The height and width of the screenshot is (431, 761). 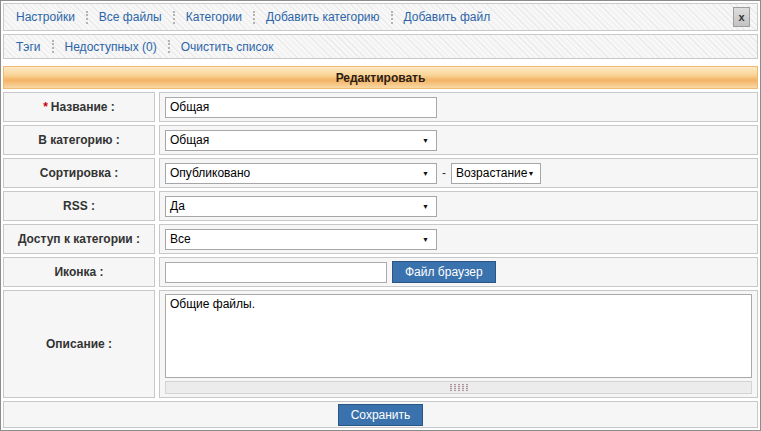 What do you see at coordinates (83, 107) in the screenshot?
I see `name-label-text: Название :` at bounding box center [83, 107].